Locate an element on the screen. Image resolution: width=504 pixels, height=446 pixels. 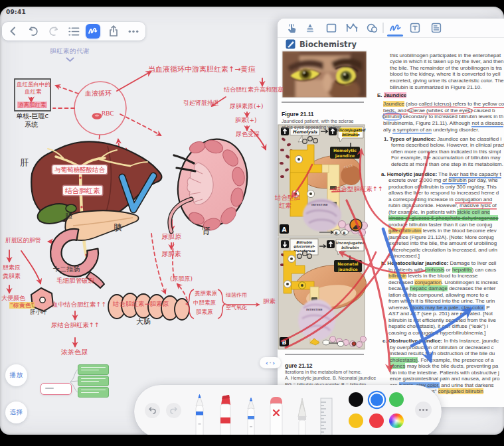
color-swatch-rainbow is located at coordinates (396, 421).